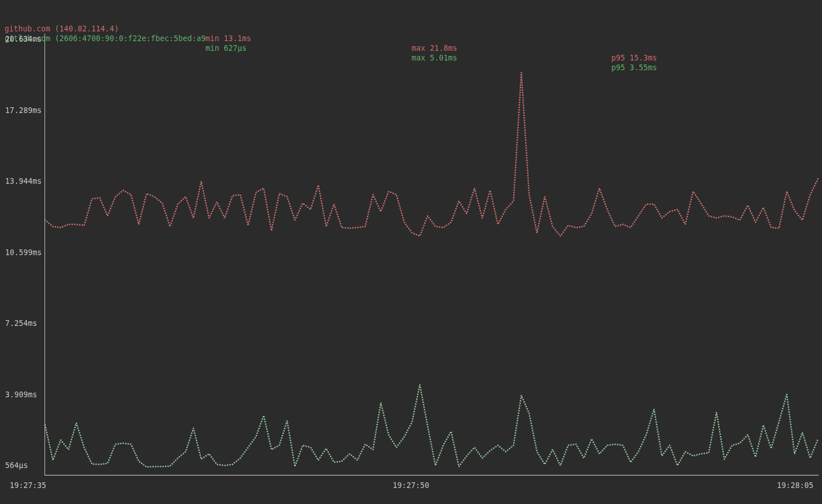  What do you see at coordinates (432, 475) in the screenshot?
I see `x-axis-line` at bounding box center [432, 475].